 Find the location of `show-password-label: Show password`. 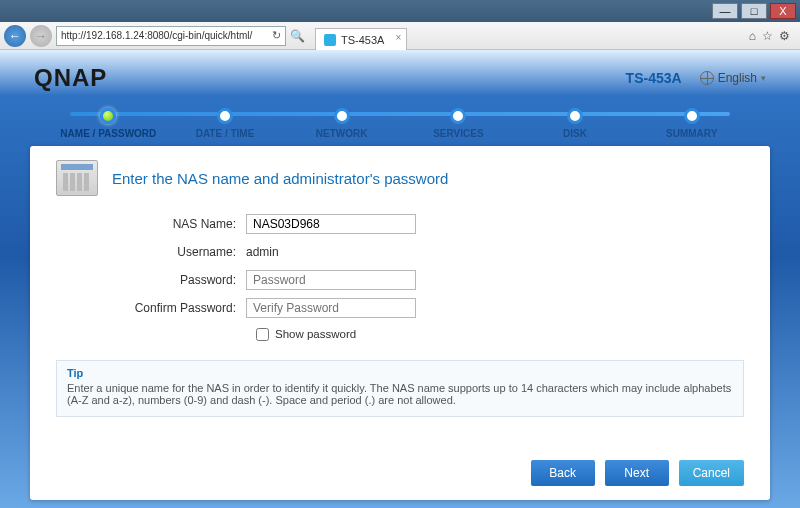

show-password-label: Show password is located at coordinates (316, 334).